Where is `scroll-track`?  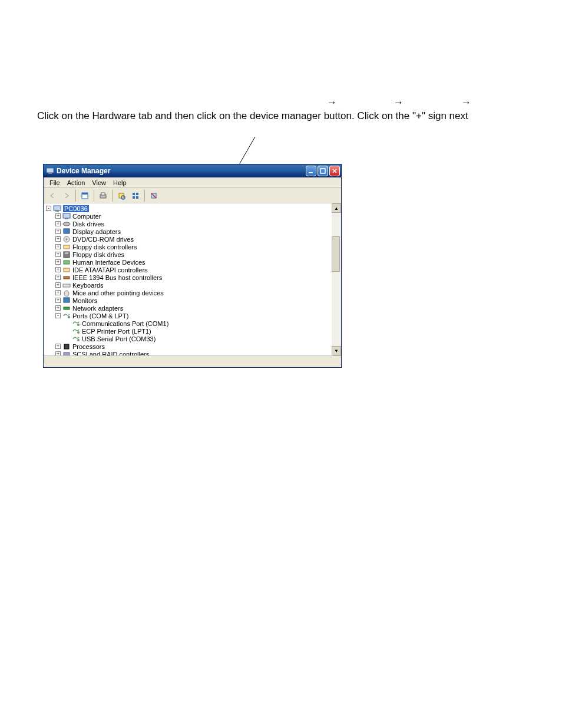
scroll-track is located at coordinates (336, 279).